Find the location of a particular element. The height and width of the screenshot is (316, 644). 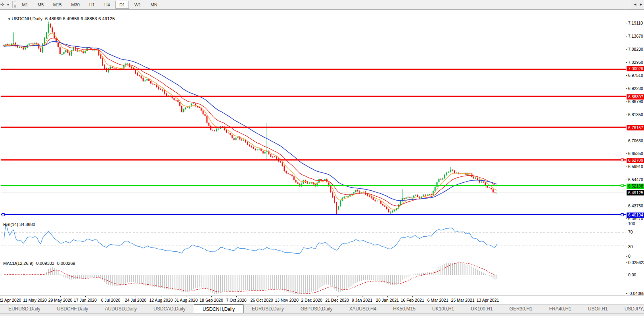

rsi-label: RSI(14) 34.8680 is located at coordinates (19, 224).